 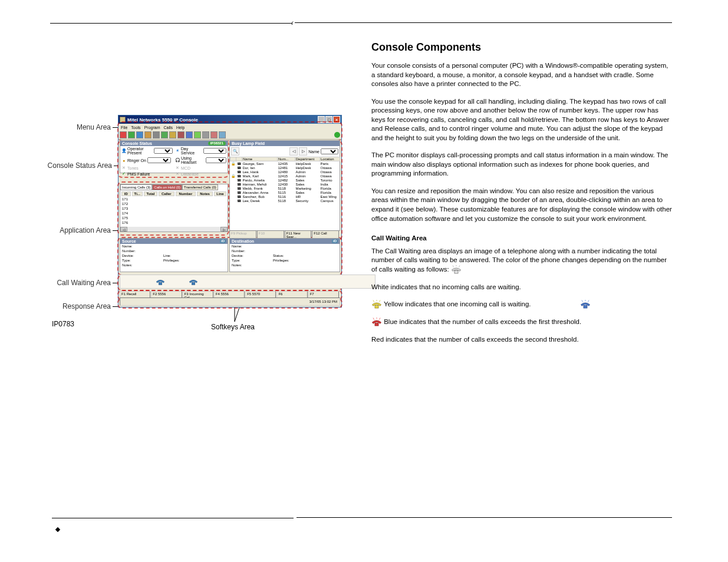 What do you see at coordinates (294, 151) in the screenshot?
I see `blf-nav-prev-icon: ◁` at bounding box center [294, 151].